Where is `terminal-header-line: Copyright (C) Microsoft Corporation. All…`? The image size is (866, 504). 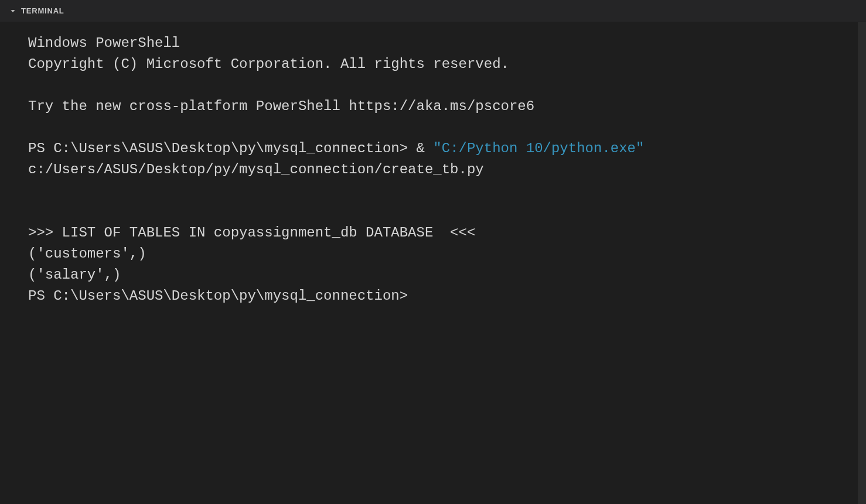
terminal-header-line: Copyright (C) Microsoft Corporation. All… is located at coordinates (447, 64).